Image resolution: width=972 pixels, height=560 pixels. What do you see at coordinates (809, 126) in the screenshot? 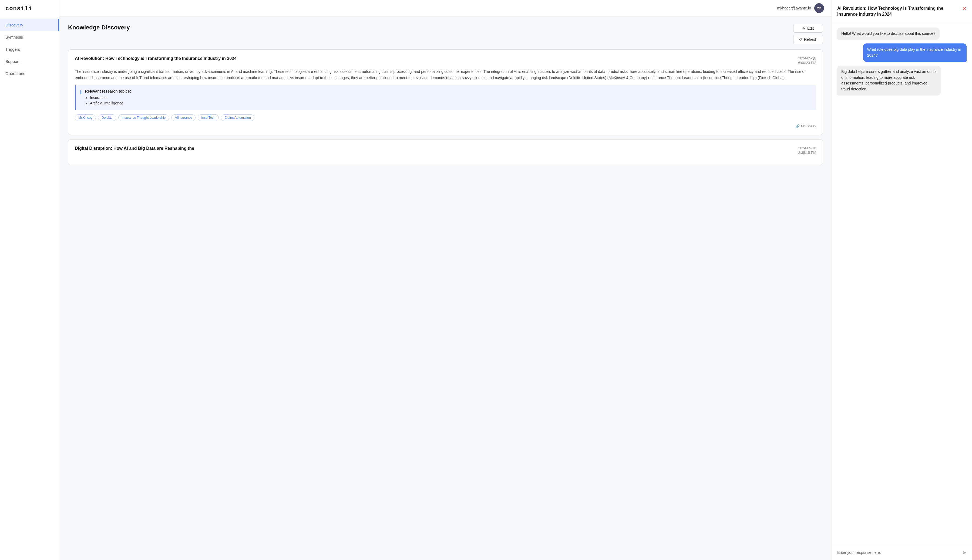
I see `source-name-1: McKinsey` at bounding box center [809, 126].